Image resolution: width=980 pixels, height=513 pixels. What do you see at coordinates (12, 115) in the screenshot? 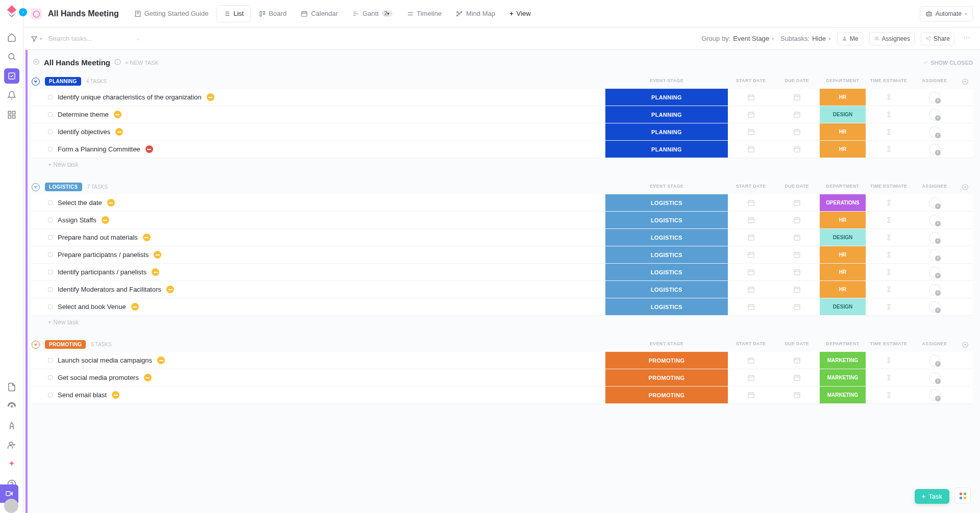
I see `nav-apps` at bounding box center [12, 115].